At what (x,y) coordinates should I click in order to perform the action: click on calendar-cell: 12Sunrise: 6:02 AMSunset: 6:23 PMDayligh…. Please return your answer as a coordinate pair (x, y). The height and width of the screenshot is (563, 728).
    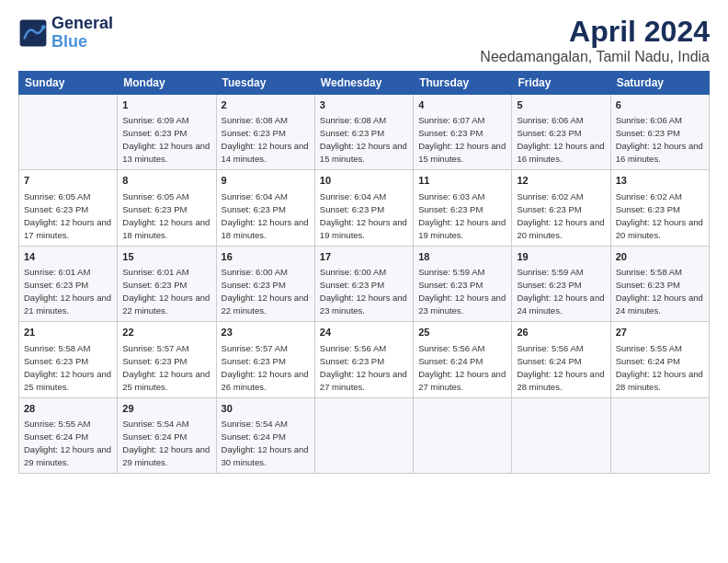
    Looking at the image, I should click on (561, 208).